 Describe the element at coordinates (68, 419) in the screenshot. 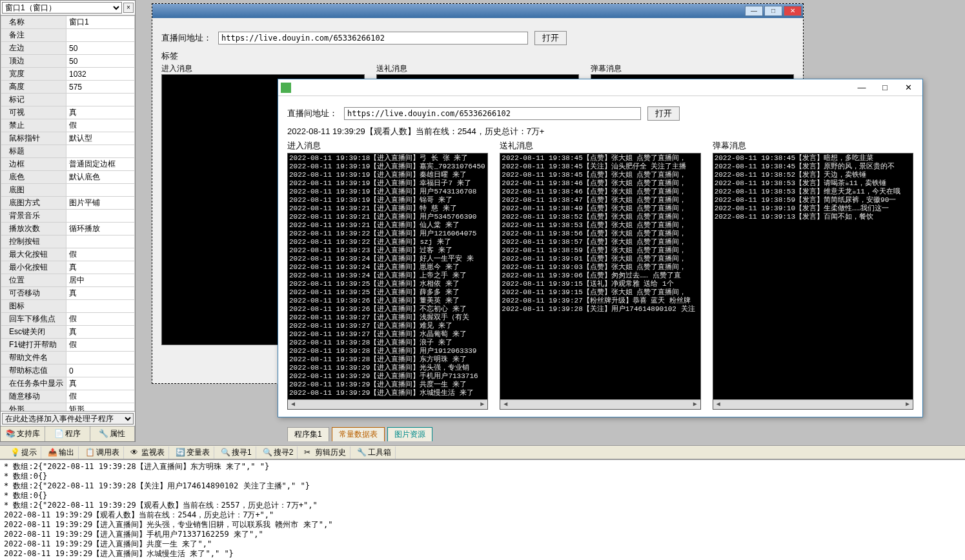

I see `event-handler-select: 在此处选择加入事件处理子程序` at that location.